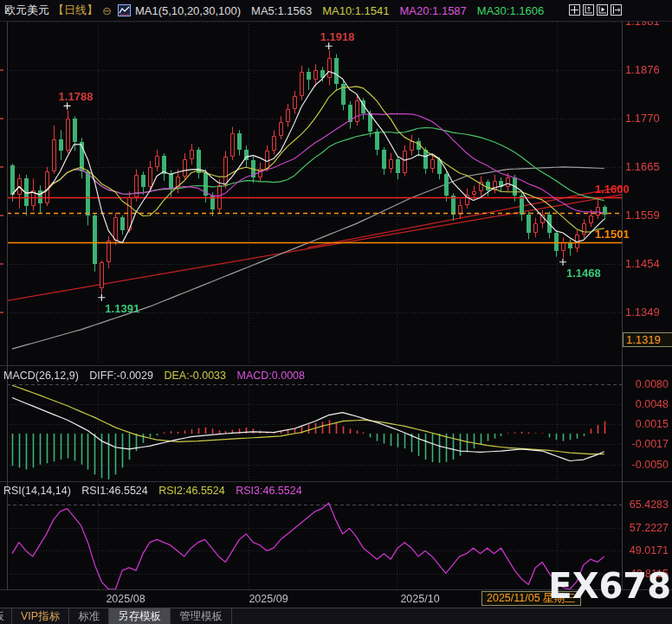 This screenshot has height=624, width=672. I want to click on macd-hist-value: MACD:0.0008, so click(272, 376).